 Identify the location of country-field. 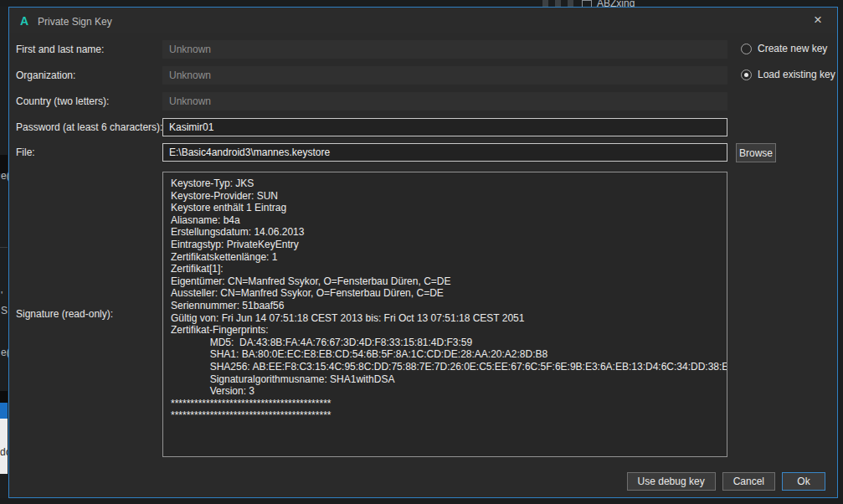
(445, 101).